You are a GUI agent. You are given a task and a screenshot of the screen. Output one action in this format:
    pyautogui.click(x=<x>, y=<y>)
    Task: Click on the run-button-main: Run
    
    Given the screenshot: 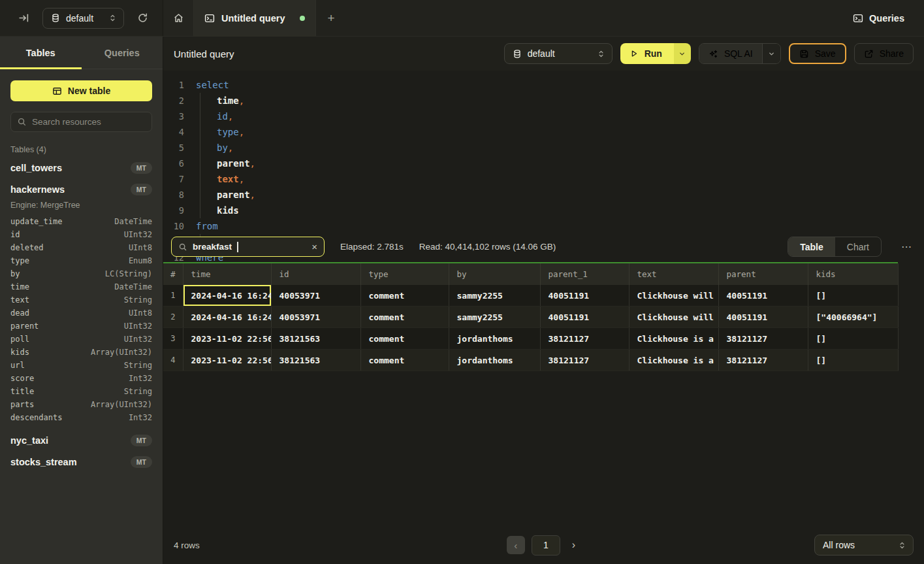 What is the action you would take?
    pyautogui.click(x=647, y=54)
    